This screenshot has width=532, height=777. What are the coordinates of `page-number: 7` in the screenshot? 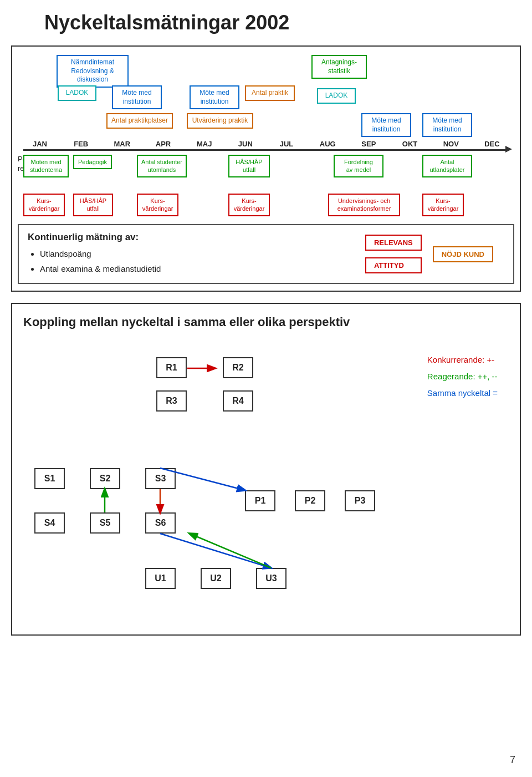 It's located at (513, 760).